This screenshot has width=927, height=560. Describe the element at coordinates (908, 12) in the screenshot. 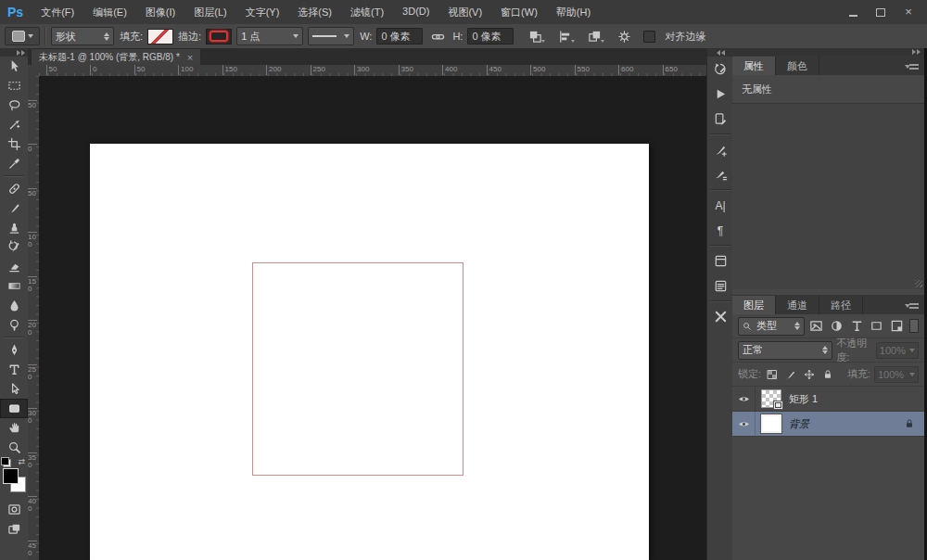

I see `close-icon: ×` at that location.